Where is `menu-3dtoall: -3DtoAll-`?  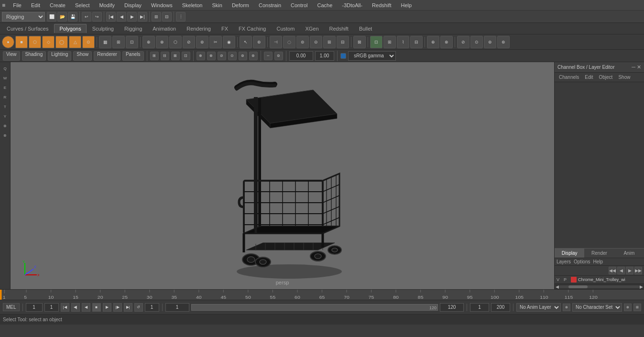
menu-3dtoall: -3DtoAll- is located at coordinates (352, 5).